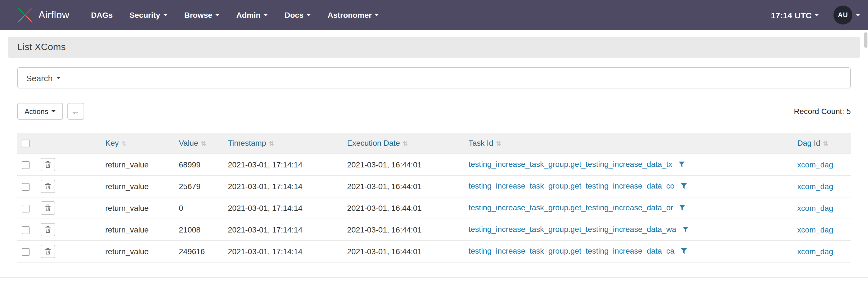 Image resolution: width=868 pixels, height=292 pixels. Describe the element at coordinates (434, 186) in the screenshot. I see `table-row: return_value 25679 2021-03-01, 17:14:14 …` at that location.